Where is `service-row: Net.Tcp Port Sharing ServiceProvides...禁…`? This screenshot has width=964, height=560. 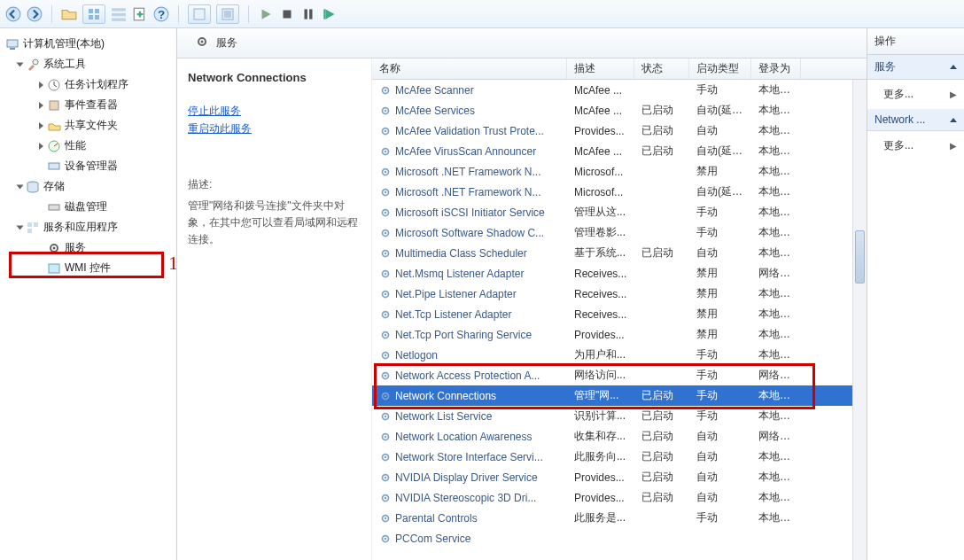 service-row: Net.Tcp Port Sharing ServiceProvides...禁… is located at coordinates (619, 335).